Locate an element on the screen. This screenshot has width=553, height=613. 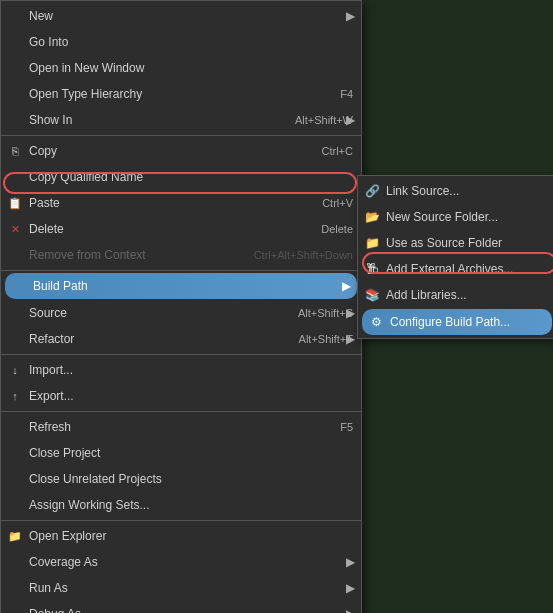
menu-item-delete: ✕ Delete Delete is located at coordinates (181, 229).